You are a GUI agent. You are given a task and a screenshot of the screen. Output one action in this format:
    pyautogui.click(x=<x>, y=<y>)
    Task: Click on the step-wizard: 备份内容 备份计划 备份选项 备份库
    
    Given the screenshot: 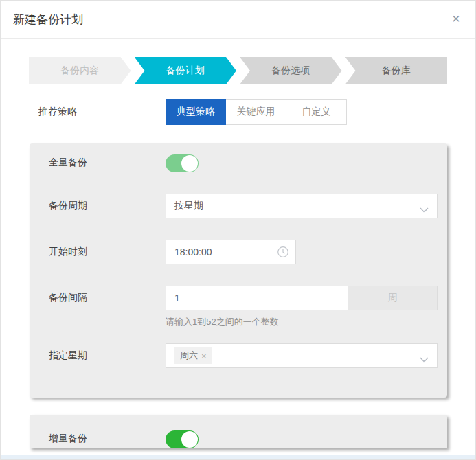 What is the action you would take?
    pyautogui.click(x=238, y=71)
    